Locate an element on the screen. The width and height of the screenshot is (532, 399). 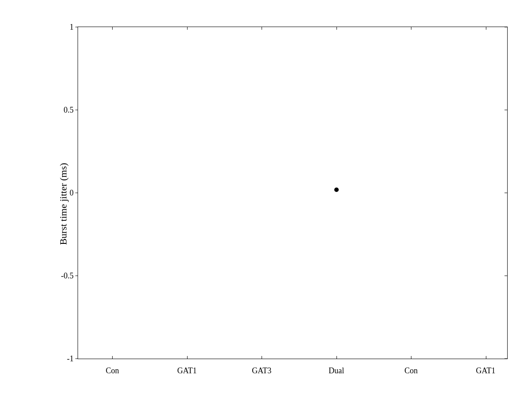
y-tick: 1 is located at coordinates (67, 27).